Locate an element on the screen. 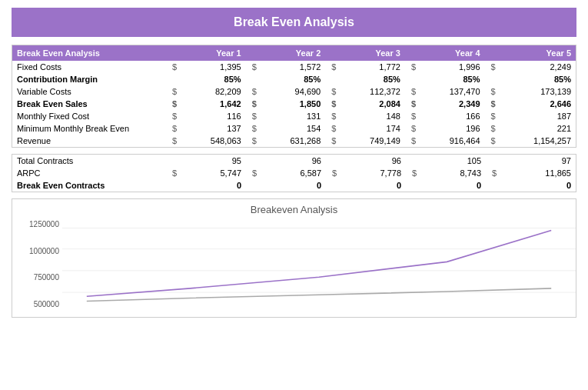  row-value: 749,149 is located at coordinates (373, 141).